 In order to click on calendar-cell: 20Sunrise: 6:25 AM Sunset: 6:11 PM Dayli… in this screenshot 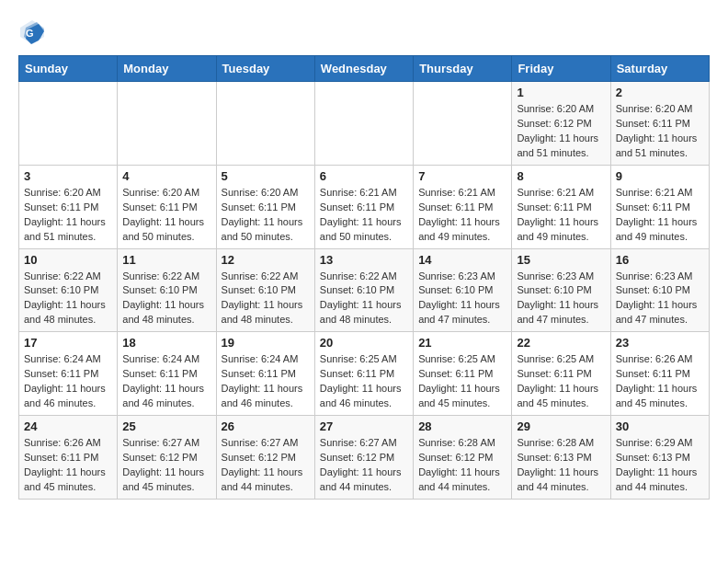, I will do `click(364, 373)`.